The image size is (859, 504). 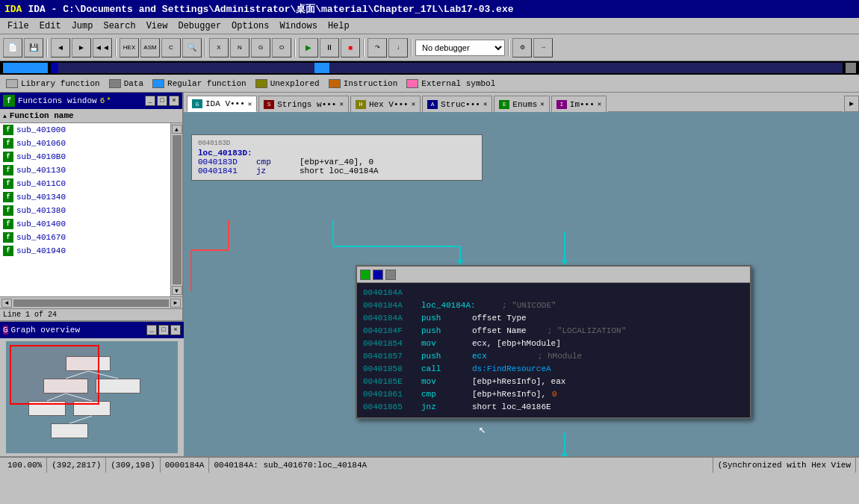 What do you see at coordinates (85, 157) in the screenshot?
I see `list-item: f sub_4010B0` at bounding box center [85, 157].